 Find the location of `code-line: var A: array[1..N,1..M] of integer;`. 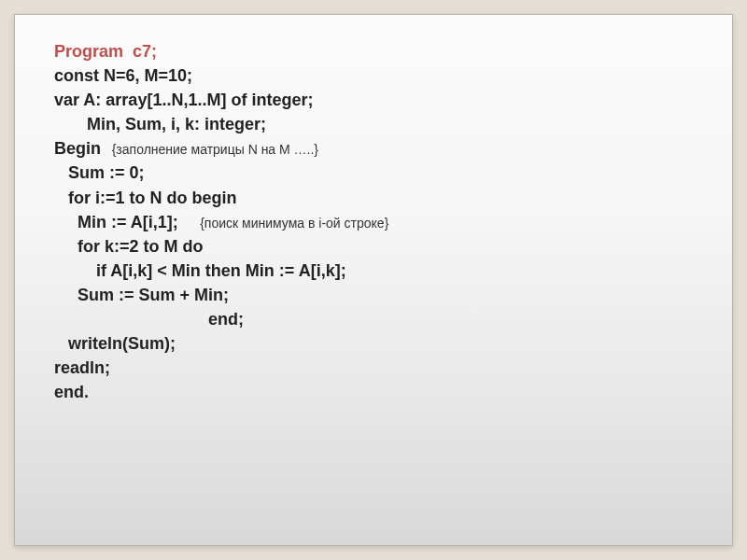

code-line: var A: array[1..N,1..M] of integer; is located at coordinates (183, 100).